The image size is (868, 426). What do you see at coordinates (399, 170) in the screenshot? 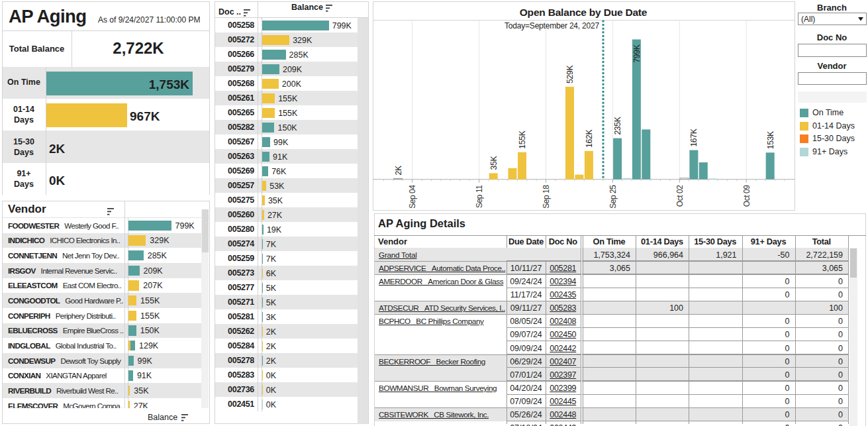
I see `svg-text: 2K` at bounding box center [399, 170].